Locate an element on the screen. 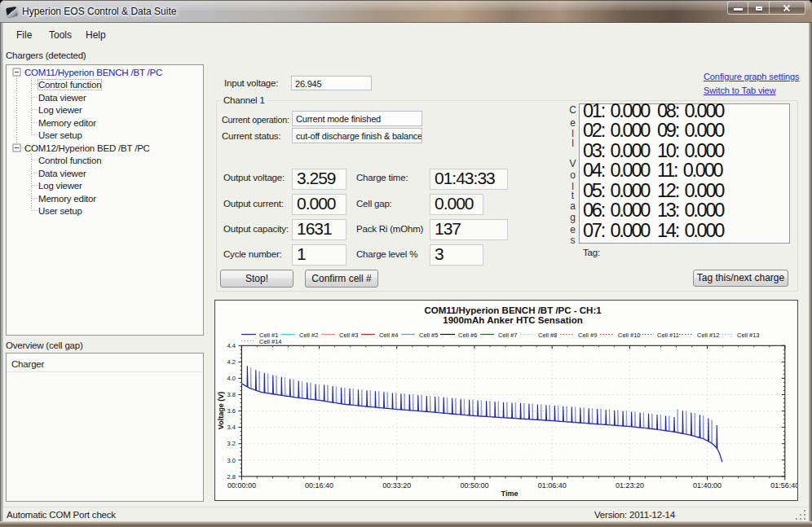 The image size is (812, 527). svg-text: Cell #5 is located at coordinates (429, 336).